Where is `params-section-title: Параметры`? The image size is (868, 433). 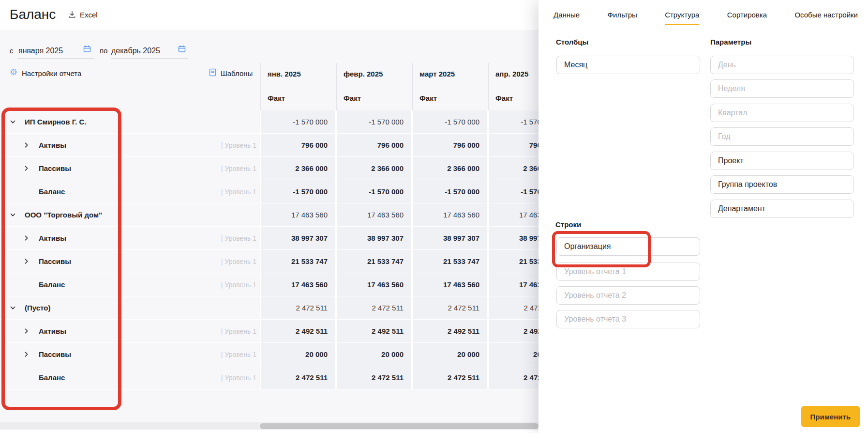 params-section-title: Параметры is located at coordinates (731, 42).